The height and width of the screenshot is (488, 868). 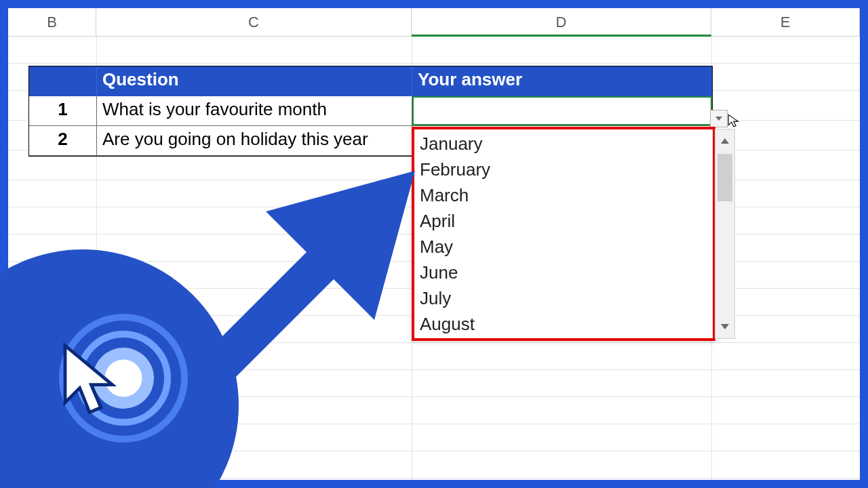 I want to click on cursor-icon, so click(x=734, y=121).